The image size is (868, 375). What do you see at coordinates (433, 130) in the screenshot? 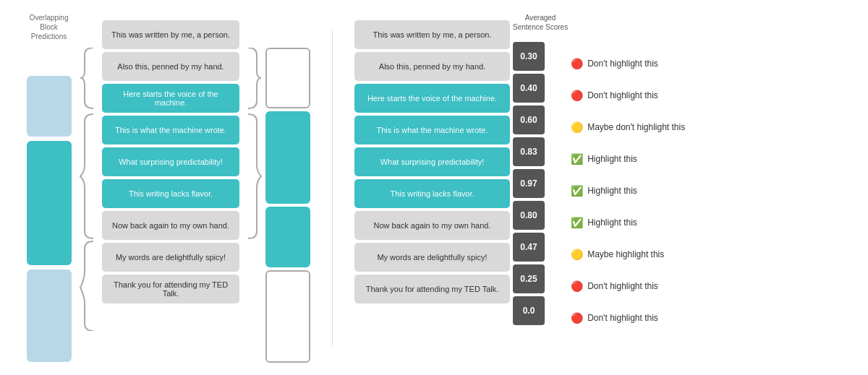
I see `right-sentence-3: This is what the machine wrote.` at bounding box center [433, 130].